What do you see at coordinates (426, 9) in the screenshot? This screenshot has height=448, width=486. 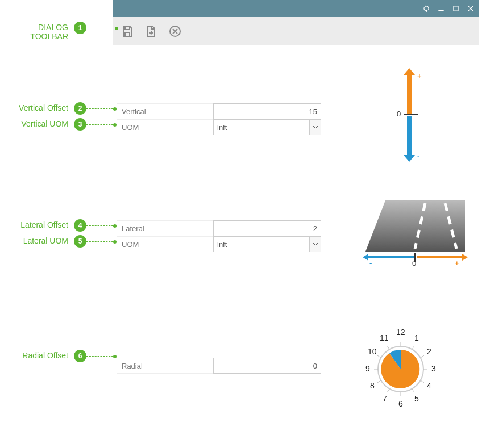 I see `refresh-icon` at bounding box center [426, 9].